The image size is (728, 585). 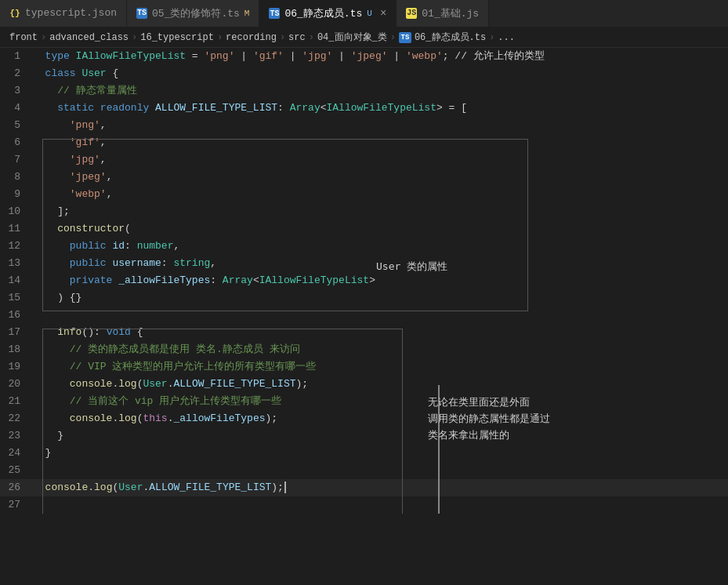 What do you see at coordinates (16, 436) in the screenshot?
I see `line-number: 23` at bounding box center [16, 436].